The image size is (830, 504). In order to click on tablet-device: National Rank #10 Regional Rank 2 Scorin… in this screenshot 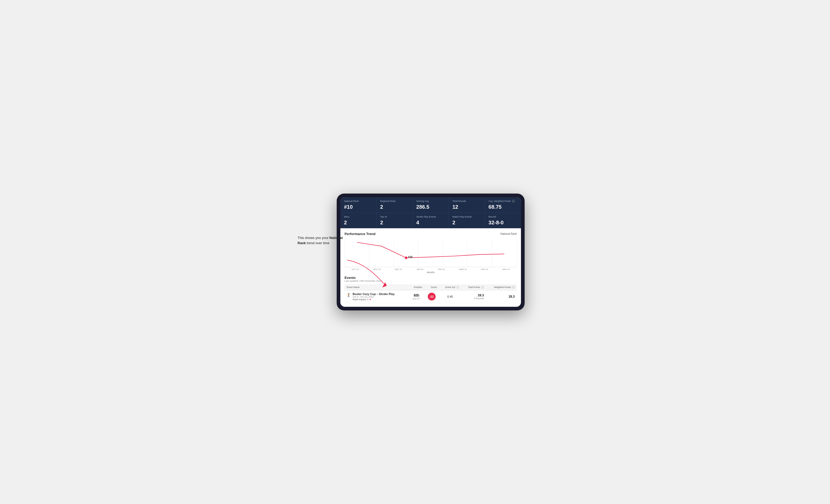, I will do `click(430, 252)`.